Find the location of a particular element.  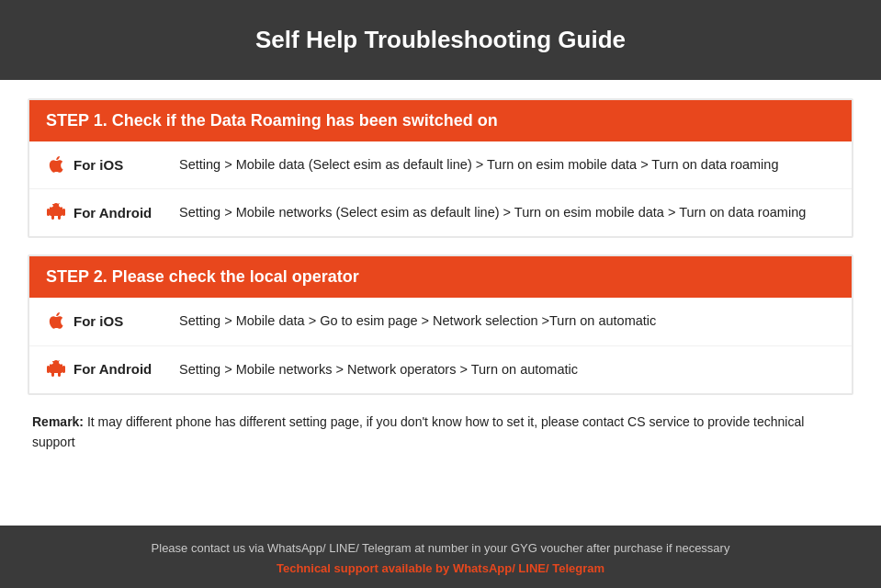

step2-ios-label: For iOS is located at coordinates (112, 321).